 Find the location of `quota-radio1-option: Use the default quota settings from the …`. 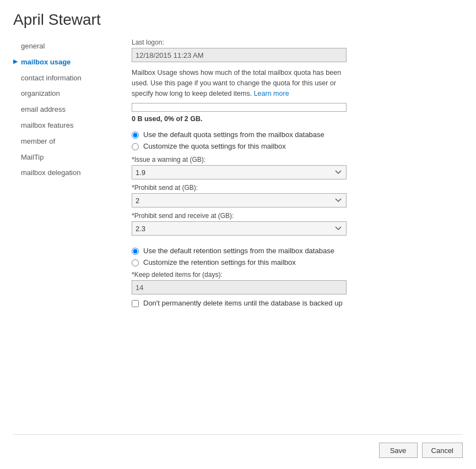

quota-radio1-option: Use the default quota settings from the … is located at coordinates (298, 134).